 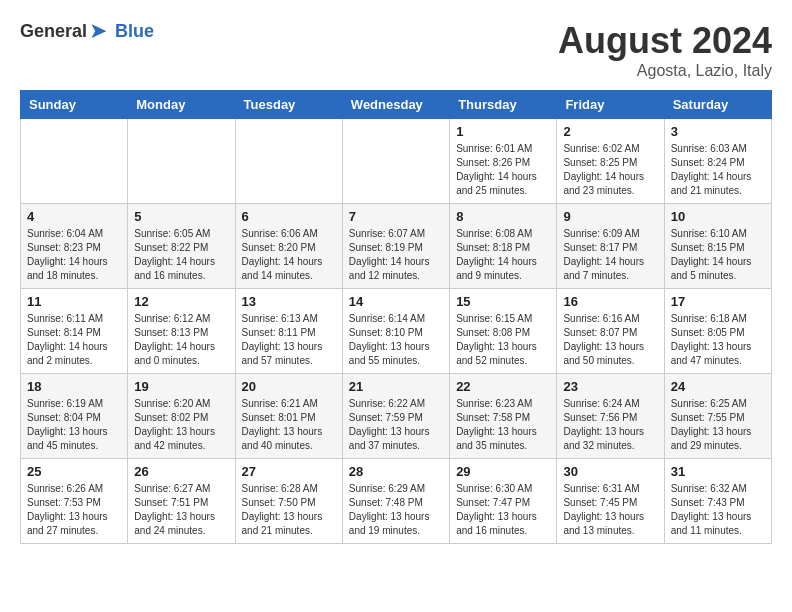 I want to click on table-row: 6Sunrise: 6:06 AM Sunset: 8:20 PM Daylig…, so click(x=288, y=246).